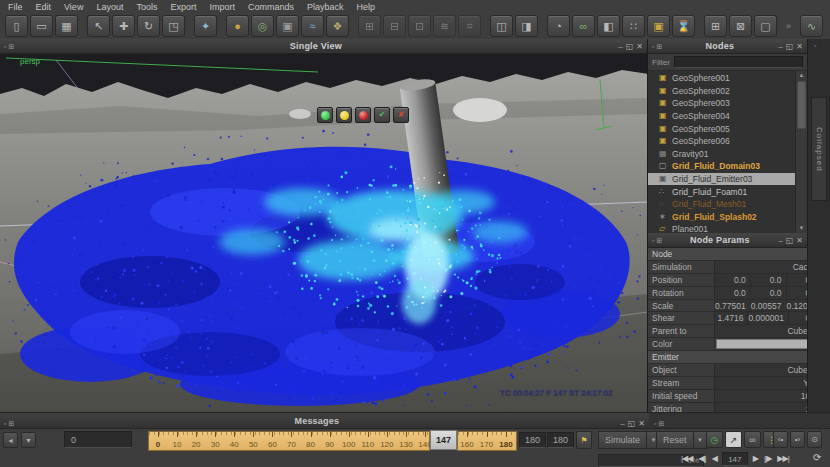 The height and width of the screenshot is (467, 830). What do you see at coordinates (684, 26) in the screenshot?
I see `hourglass-icon: ⌛` at bounding box center [684, 26].